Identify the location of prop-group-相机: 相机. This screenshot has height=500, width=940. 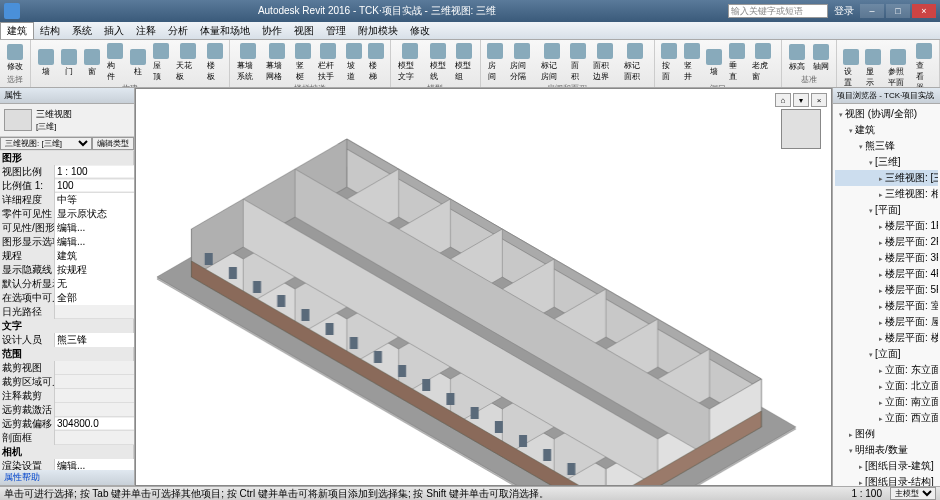
(67, 452).